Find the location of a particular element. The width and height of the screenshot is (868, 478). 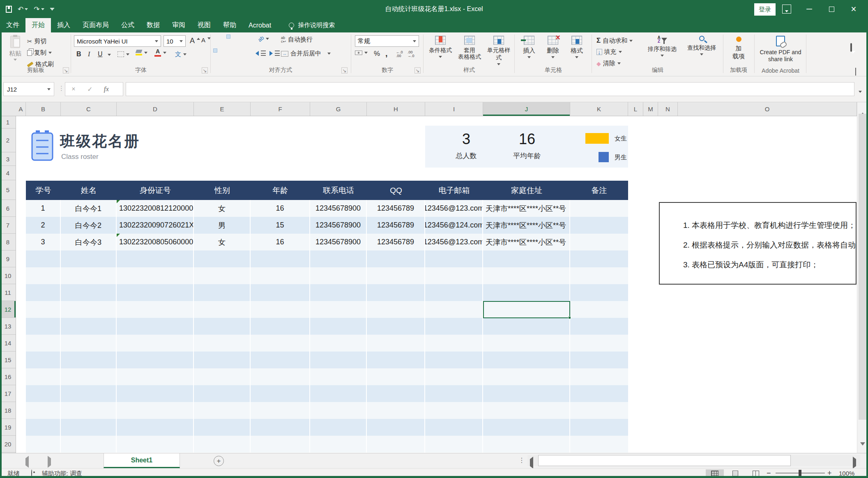

tab-file: 文件 is located at coordinates (13, 25).